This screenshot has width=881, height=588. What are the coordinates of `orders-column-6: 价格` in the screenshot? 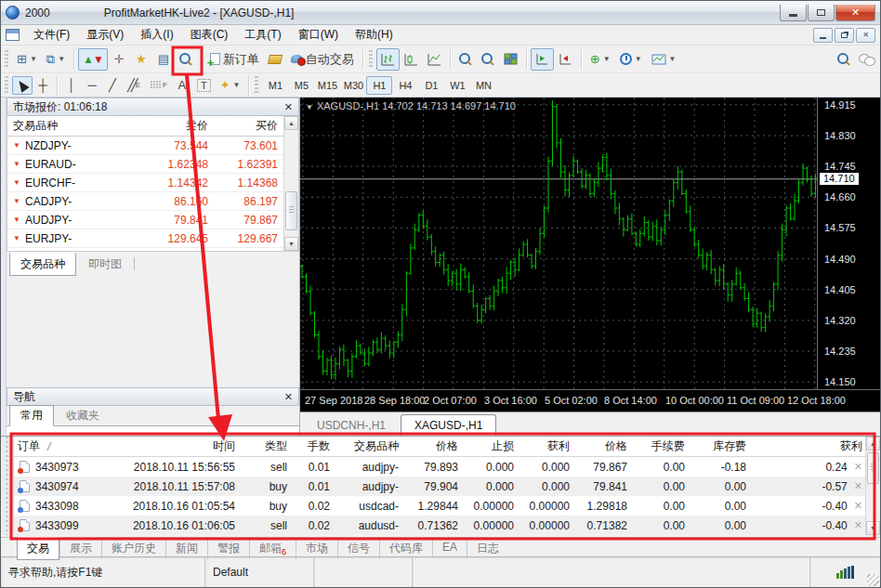 It's located at (435, 446).